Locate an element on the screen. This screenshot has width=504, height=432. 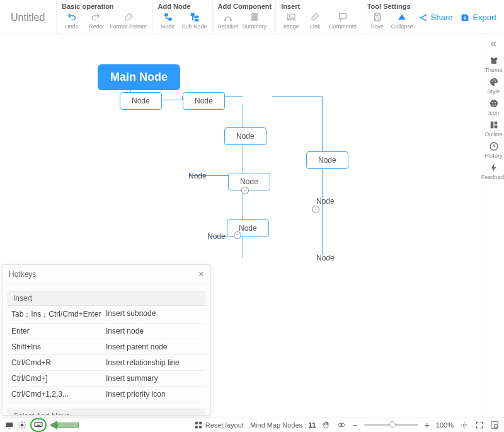
collapse-button: Collapse is located at coordinates (402, 21).